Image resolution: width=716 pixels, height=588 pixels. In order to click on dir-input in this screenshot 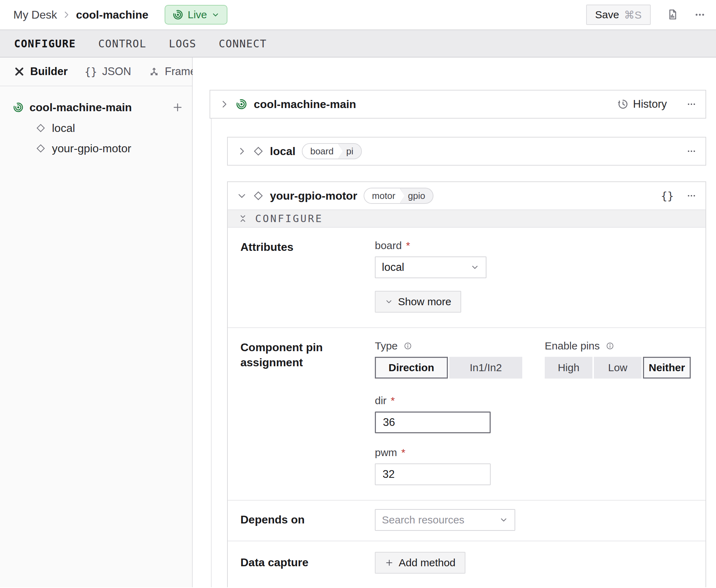, I will do `click(433, 422)`.